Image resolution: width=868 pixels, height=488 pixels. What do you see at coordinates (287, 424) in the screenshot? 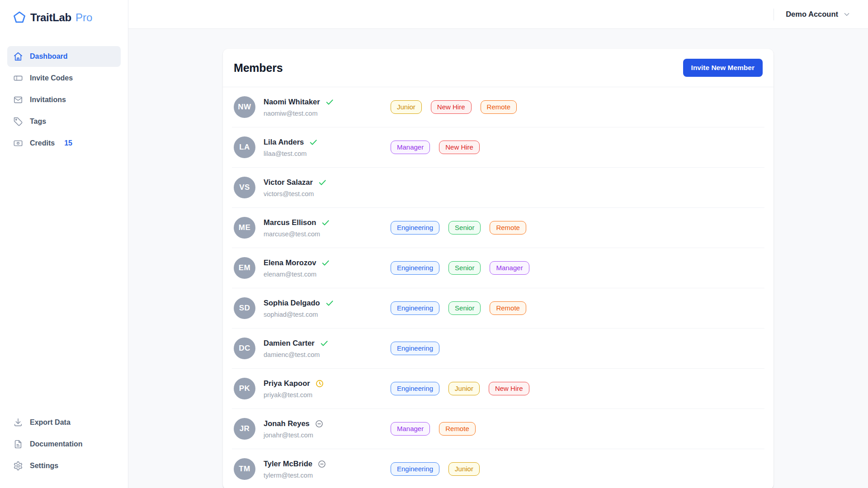
I see `member-name: Jonah Reyes` at bounding box center [287, 424].